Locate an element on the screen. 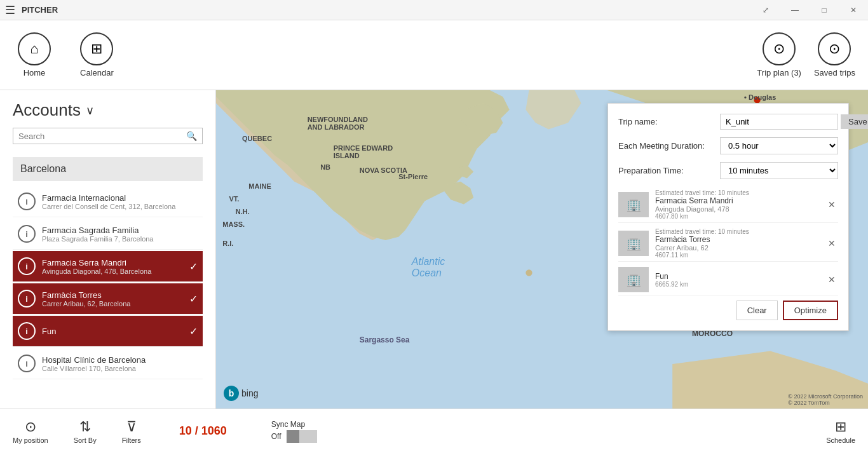 The height and width of the screenshot is (453, 868). bing-watermark: b bing is located at coordinates (241, 393).